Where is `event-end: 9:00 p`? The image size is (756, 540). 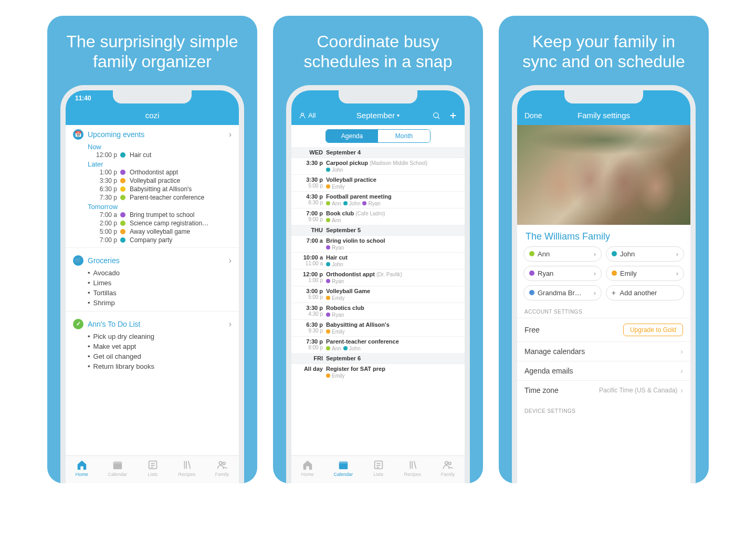
event-end: 9:00 p is located at coordinates (310, 220).